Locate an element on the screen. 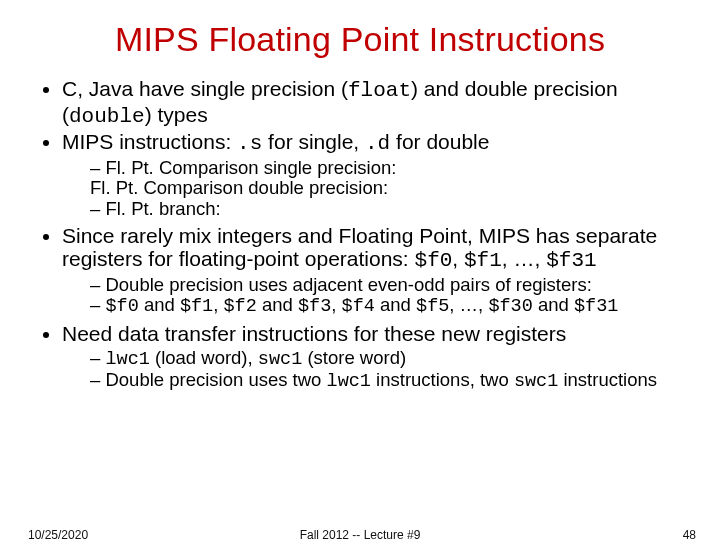 This screenshot has width=720, height=540. code-reg: $f3 is located at coordinates (314, 306).